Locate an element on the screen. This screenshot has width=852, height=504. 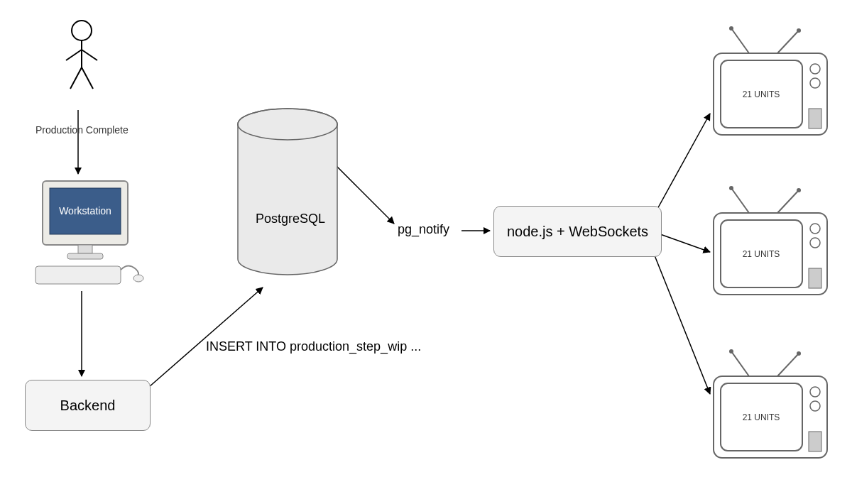
actor-label: Production Complete is located at coordinates (82, 130).